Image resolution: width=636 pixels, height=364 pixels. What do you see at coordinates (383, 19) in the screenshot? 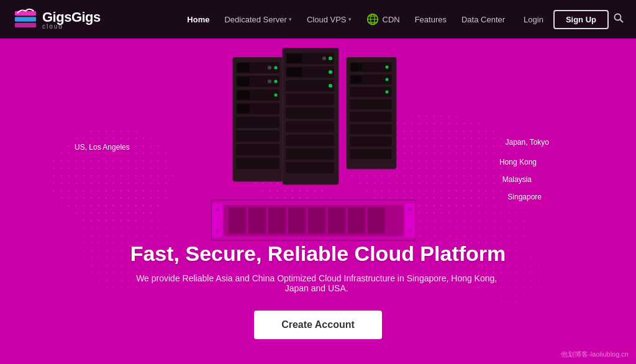
I see `nav-cdn: CDN` at bounding box center [383, 19].